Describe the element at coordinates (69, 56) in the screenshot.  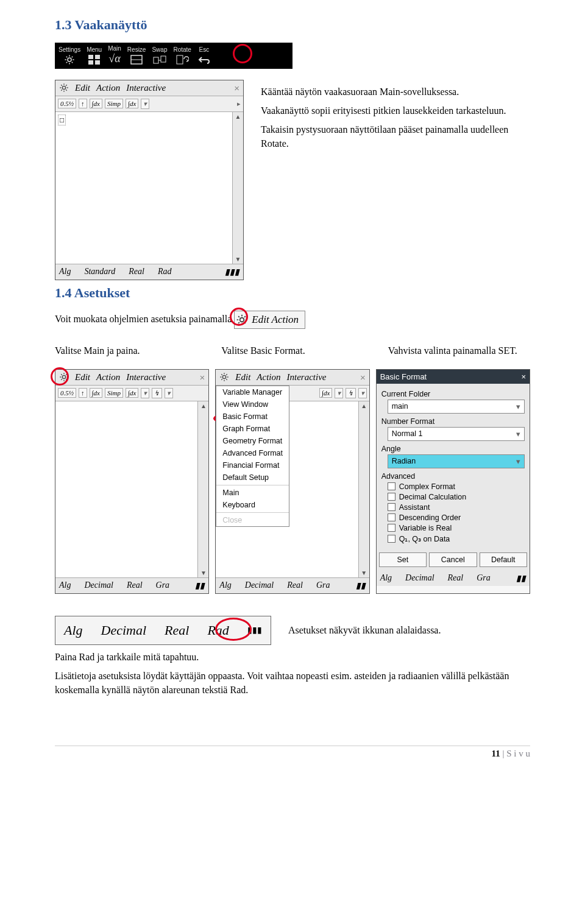
I see `menu-settings: Settings` at that location.